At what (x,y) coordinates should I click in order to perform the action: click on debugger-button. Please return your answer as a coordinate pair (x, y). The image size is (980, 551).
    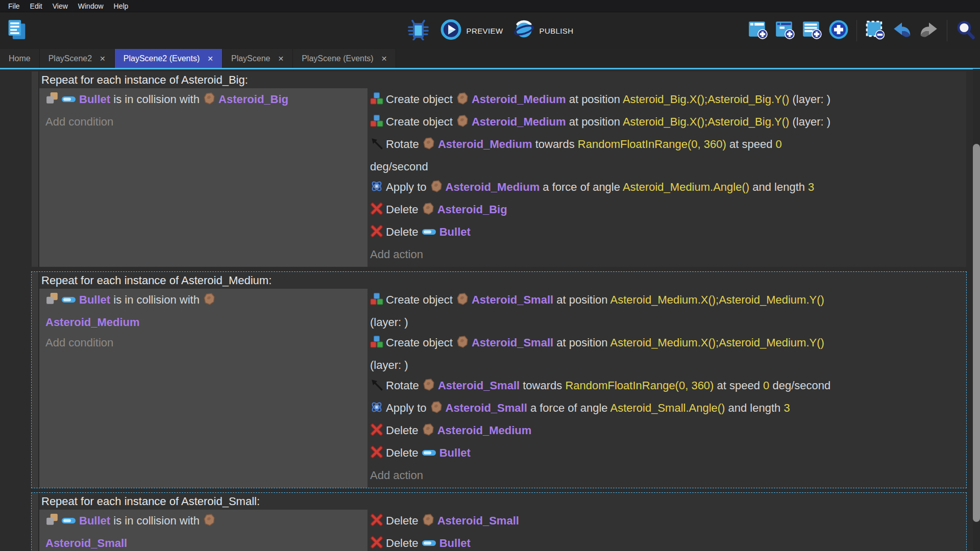
    Looking at the image, I should click on (419, 31).